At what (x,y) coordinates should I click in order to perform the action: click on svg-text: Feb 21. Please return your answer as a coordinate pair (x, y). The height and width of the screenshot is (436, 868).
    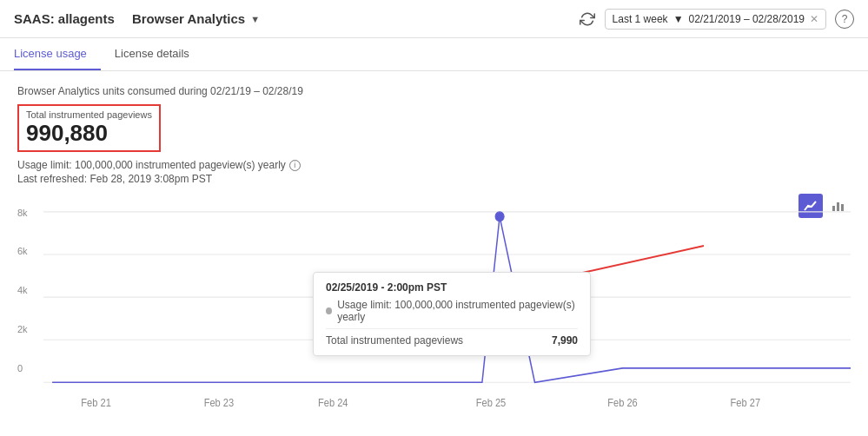
    Looking at the image, I should click on (96, 402).